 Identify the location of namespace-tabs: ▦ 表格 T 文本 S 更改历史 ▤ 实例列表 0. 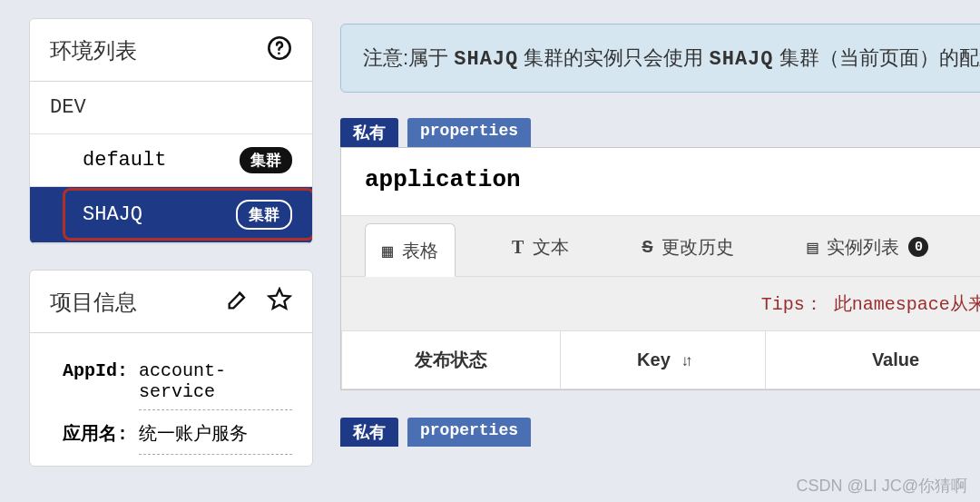
(661, 247).